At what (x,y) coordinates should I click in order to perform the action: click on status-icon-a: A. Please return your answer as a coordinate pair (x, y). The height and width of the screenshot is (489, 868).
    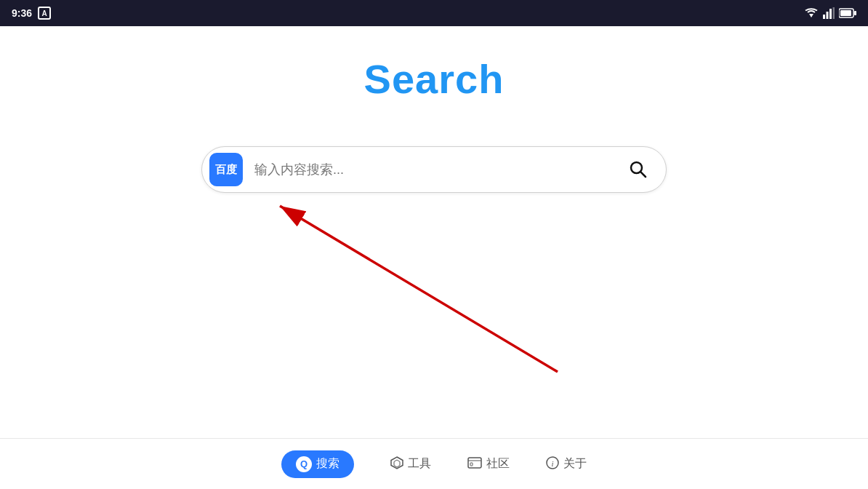
    Looking at the image, I should click on (44, 13).